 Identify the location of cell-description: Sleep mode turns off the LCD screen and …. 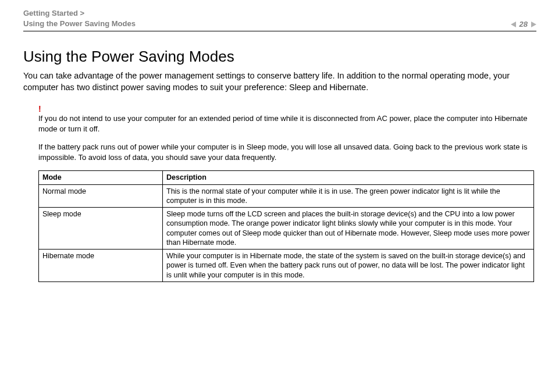
(348, 229).